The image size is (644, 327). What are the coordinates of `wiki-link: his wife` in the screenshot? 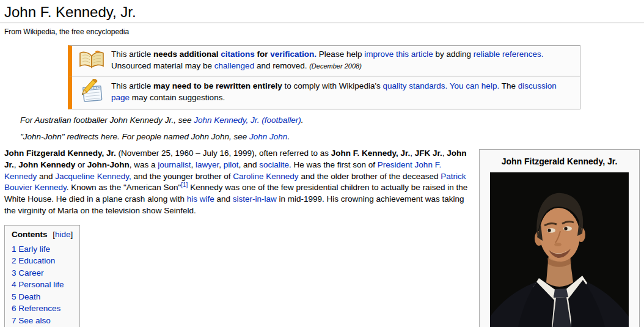 It's located at (200, 199).